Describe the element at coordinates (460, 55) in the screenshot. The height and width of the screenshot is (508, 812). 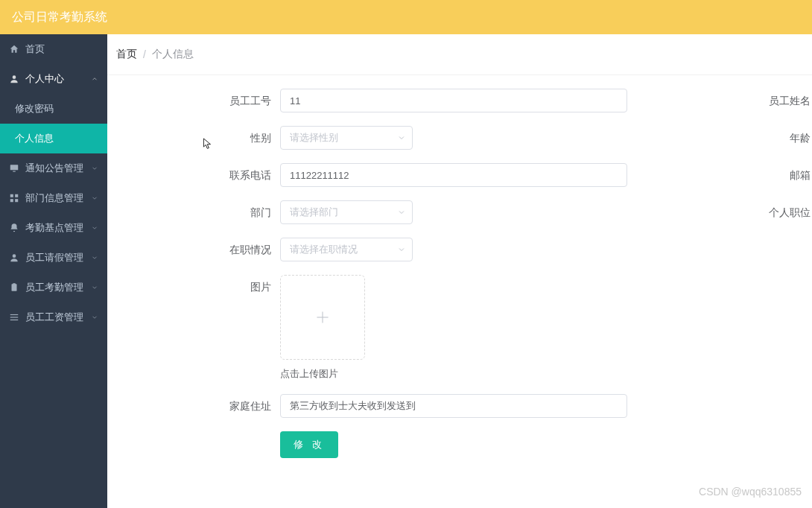
I see `breadcrumb: 首页 / 个人信息` at that location.